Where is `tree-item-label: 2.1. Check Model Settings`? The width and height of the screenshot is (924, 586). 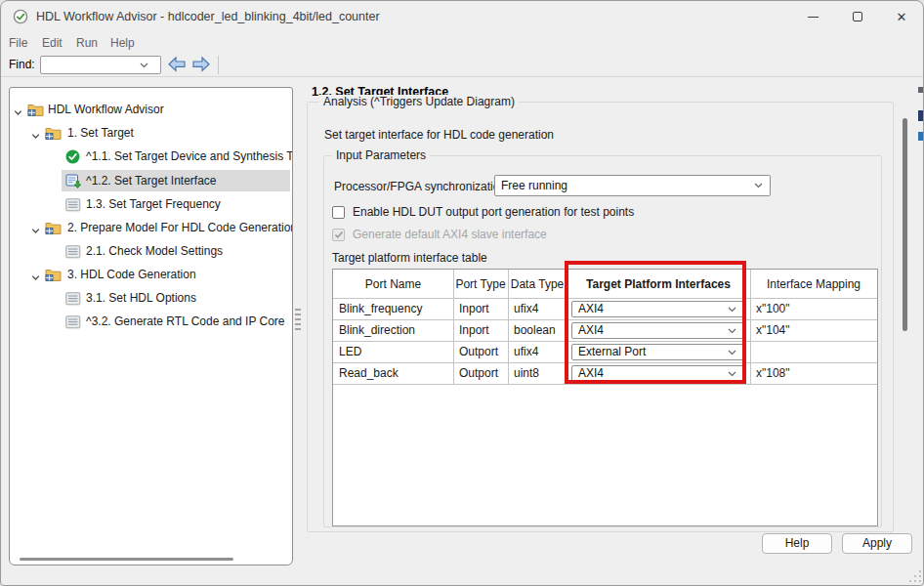 tree-item-label: 2.1. Check Model Settings is located at coordinates (154, 251).